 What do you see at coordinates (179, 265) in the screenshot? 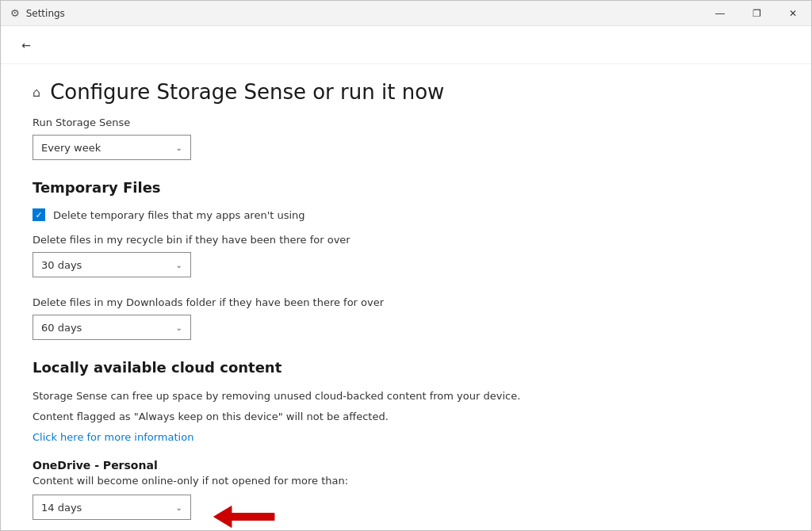
I see `recycle-bin-arrow-icon: ⌄` at bounding box center [179, 265].